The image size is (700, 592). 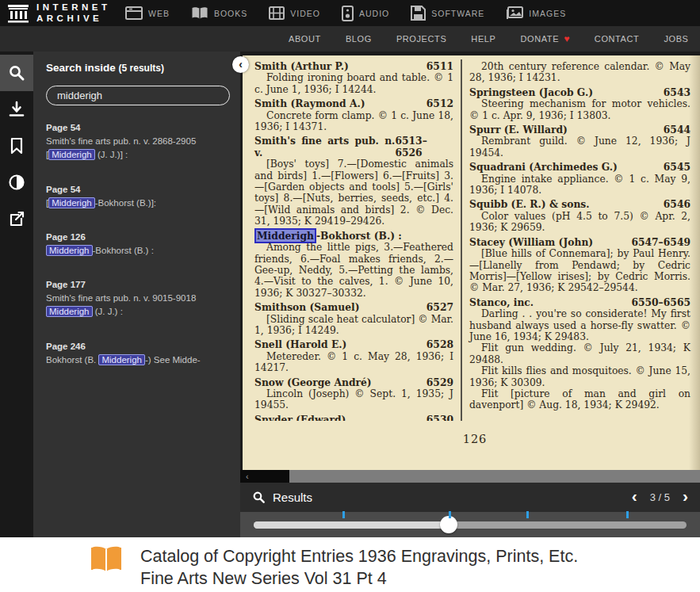 What do you see at coordinates (138, 95) in the screenshot?
I see `search-input` at bounding box center [138, 95].